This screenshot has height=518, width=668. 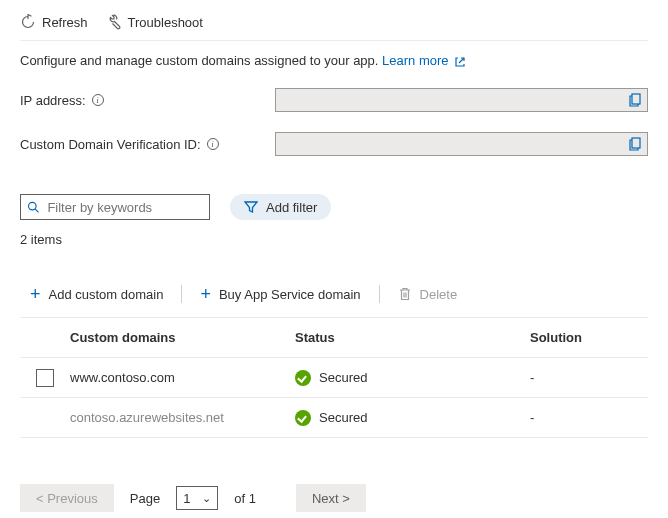 What do you see at coordinates (67, 498) in the screenshot?
I see `previous-button: < Previous` at bounding box center [67, 498].